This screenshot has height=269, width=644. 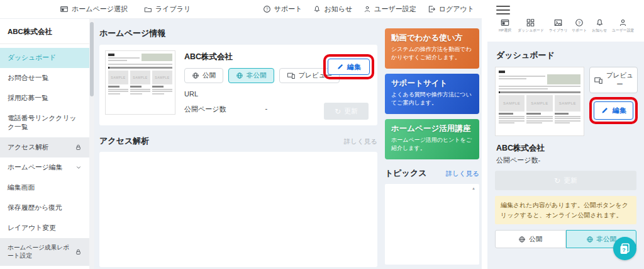 I want to click on mobile-nav-support: ? サポート, so click(x=579, y=26).